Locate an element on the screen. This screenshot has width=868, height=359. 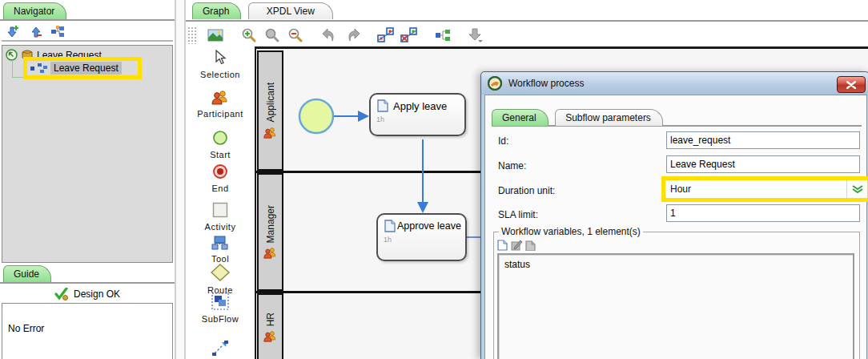
arrowhead-icon is located at coordinates (423, 208).